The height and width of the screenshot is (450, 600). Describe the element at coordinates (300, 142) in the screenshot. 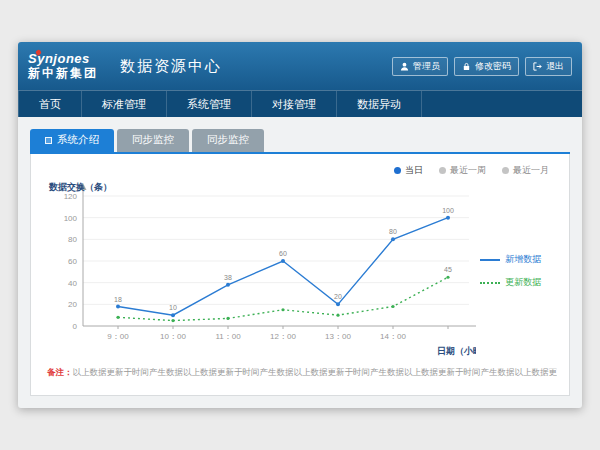

I see `tab-bar: 系统介绍 同步监控 同步监控` at that location.